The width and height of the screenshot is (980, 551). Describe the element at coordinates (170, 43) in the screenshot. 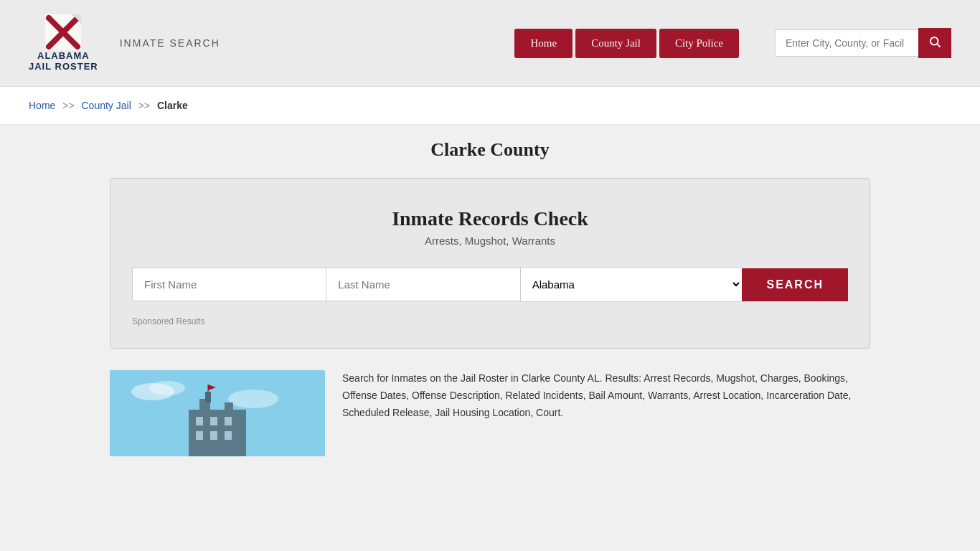

I see `inmate-search-label: INMATE SEARCH` at that location.